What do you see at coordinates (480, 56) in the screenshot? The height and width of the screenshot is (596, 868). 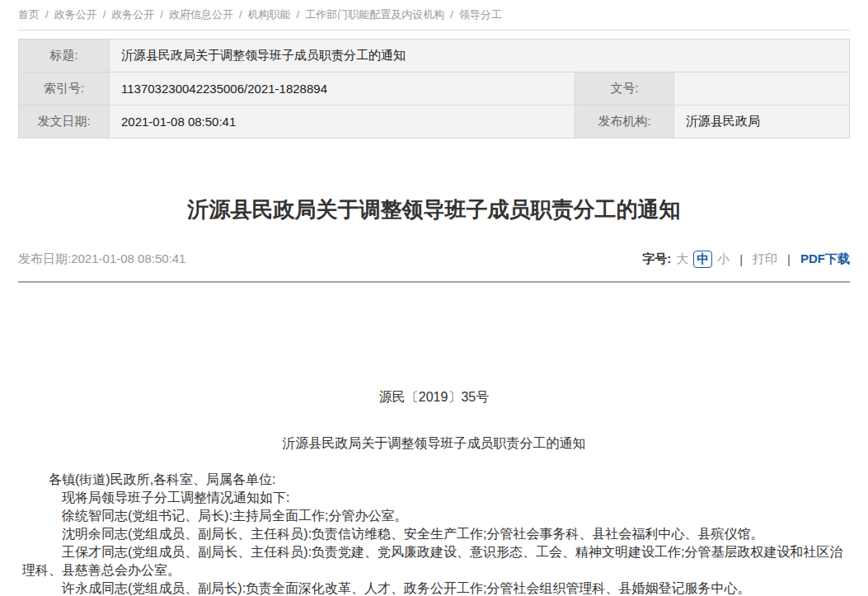 I see `title-value: 沂源县民政局关于调整领导班子成员职责分工的通知` at bounding box center [480, 56].